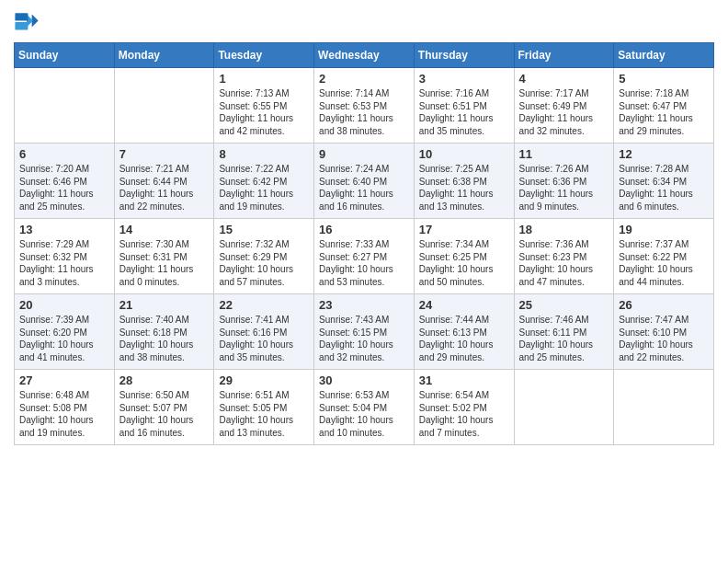 This screenshot has height=563, width=728. What do you see at coordinates (364, 55) in the screenshot?
I see `calendar-header: SundayMondayTuesdayWednesdayThursdayFrid…` at bounding box center [364, 55].